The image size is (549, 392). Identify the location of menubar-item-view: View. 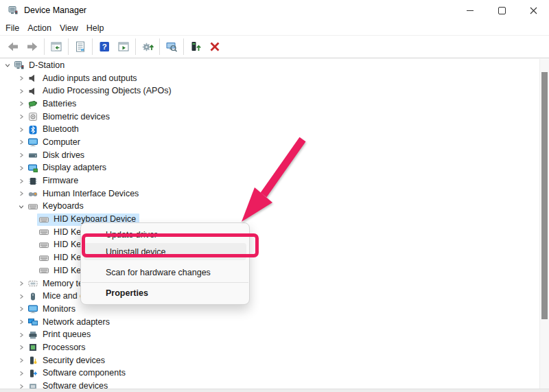
(69, 28).